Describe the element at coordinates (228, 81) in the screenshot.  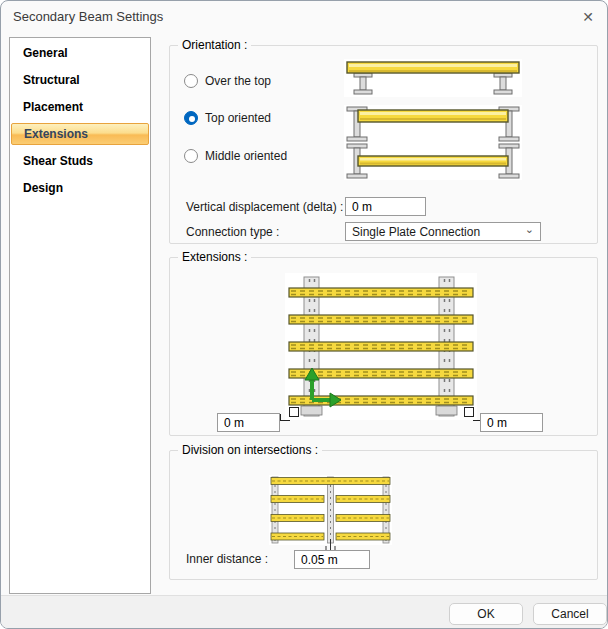
I see `radio-over-the-top: Over the top` at that location.